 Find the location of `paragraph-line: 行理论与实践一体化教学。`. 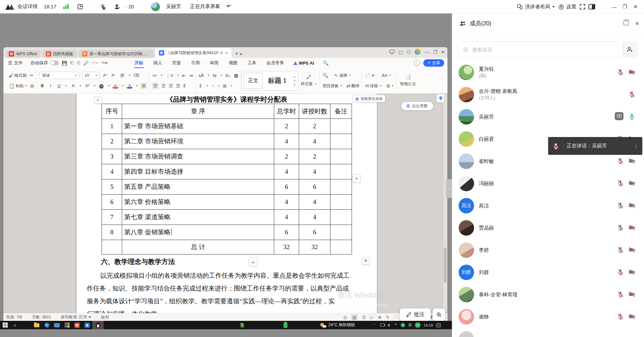

paragraph-line: 行理论与实践一体化教学。 is located at coordinates (227, 310).